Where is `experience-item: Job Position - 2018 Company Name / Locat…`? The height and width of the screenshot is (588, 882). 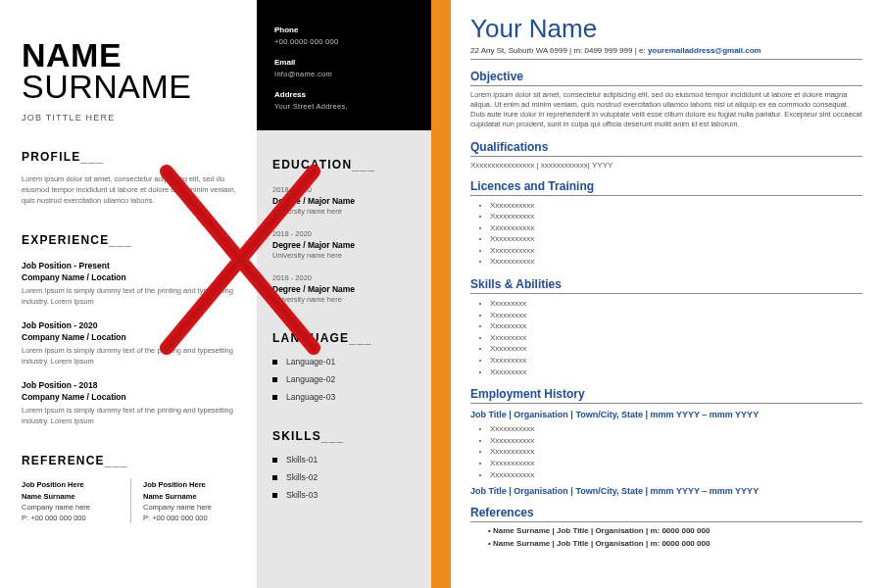 experience-item: Job Position - 2018 Company Name / Locat… is located at coordinates (130, 404).